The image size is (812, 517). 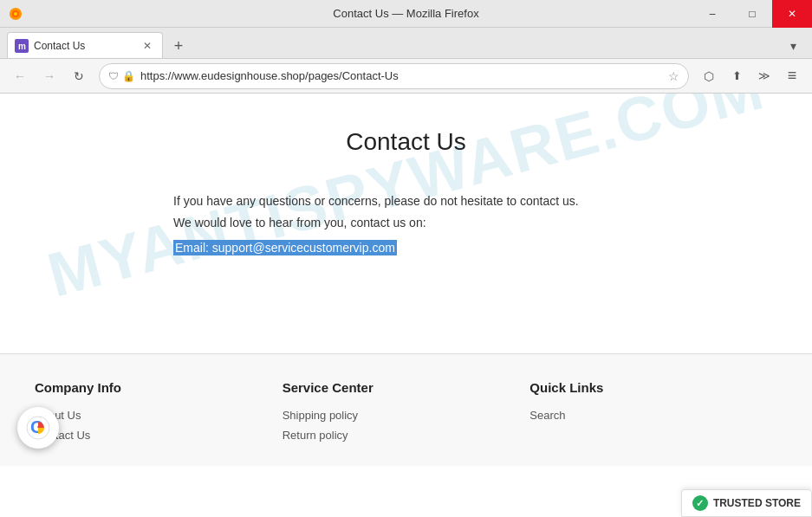 I want to click on bookmark-icon: ☆, so click(x=674, y=76).